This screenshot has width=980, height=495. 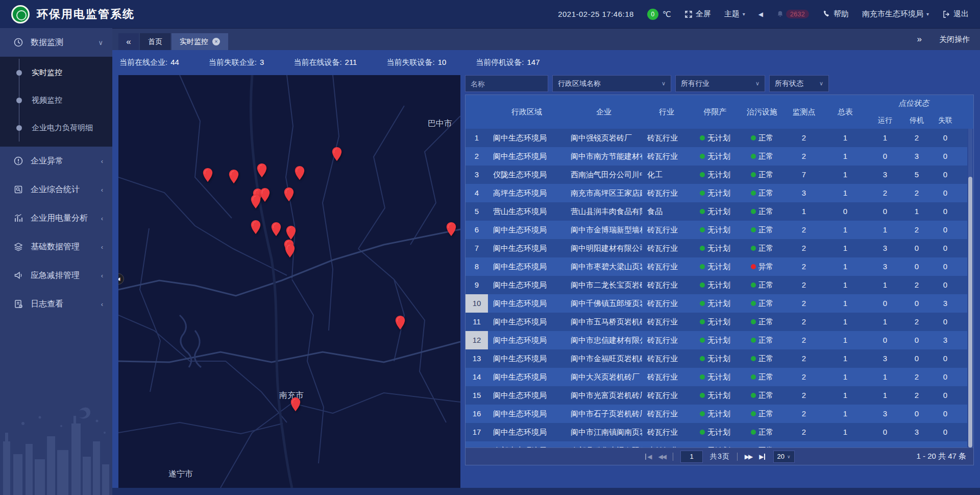 What do you see at coordinates (793, 14) in the screenshot?
I see `notifications: 2632` at bounding box center [793, 14].